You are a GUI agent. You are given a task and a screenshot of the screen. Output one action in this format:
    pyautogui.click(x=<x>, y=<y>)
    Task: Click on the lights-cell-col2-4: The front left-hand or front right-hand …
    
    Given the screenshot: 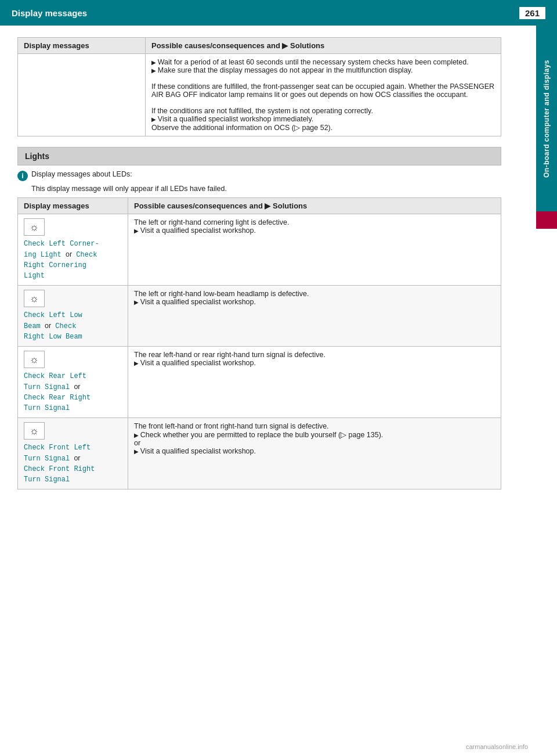 What is the action you would take?
    pyautogui.click(x=314, y=454)
    